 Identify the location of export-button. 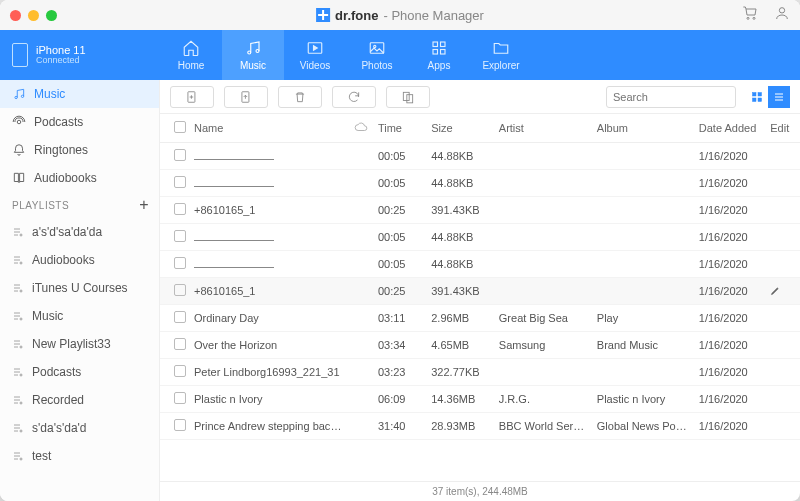
(246, 97).